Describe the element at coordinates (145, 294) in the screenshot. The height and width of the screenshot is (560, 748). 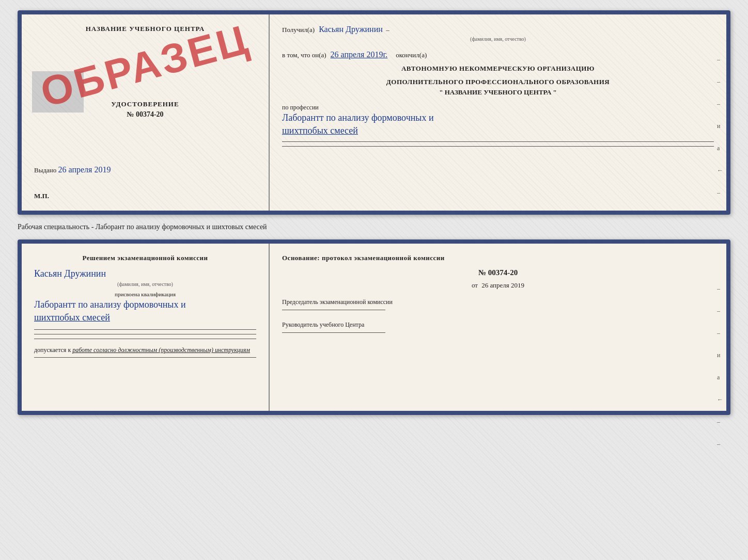
I see `kval-label: присвоена квалификация` at that location.